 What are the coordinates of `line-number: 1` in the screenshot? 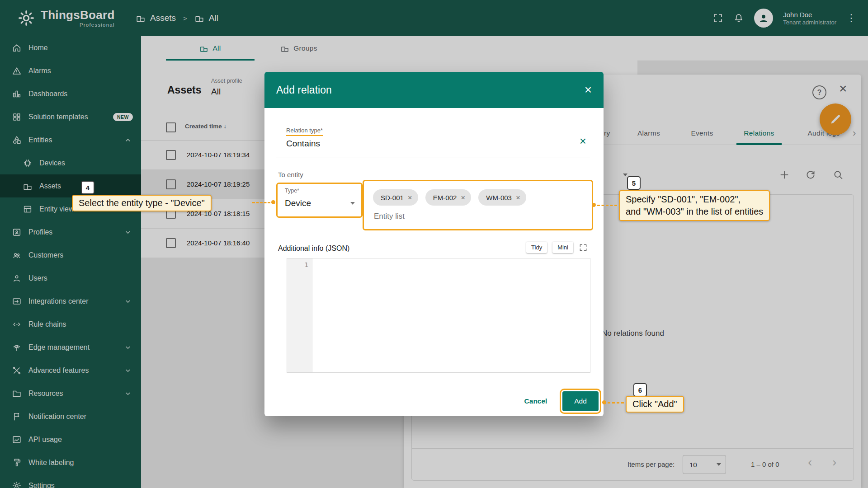 It's located at (307, 265).